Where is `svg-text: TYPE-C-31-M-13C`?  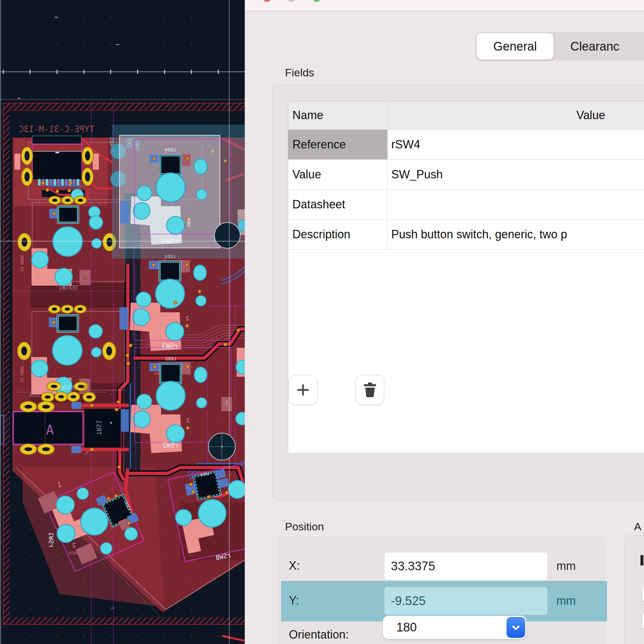
svg-text: TYPE-C-31-M-13C is located at coordinates (57, 129).